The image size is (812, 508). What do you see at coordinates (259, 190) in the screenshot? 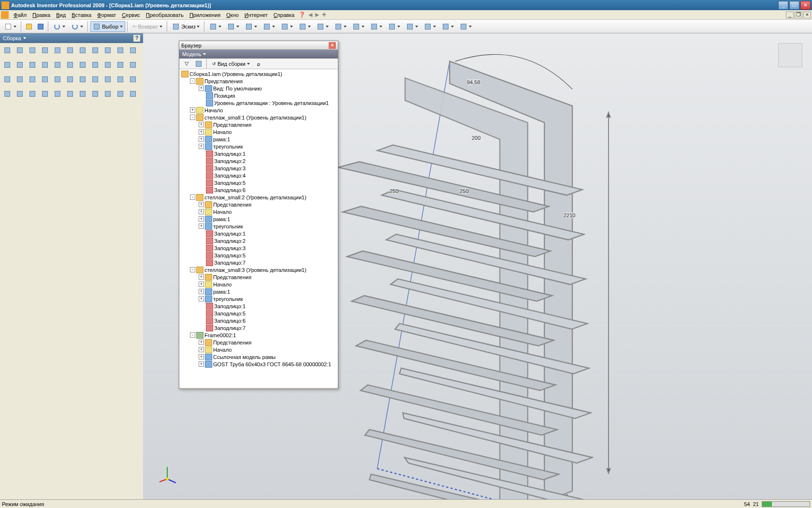
I see `tree-node: Заподлицо:6` at bounding box center [259, 190].